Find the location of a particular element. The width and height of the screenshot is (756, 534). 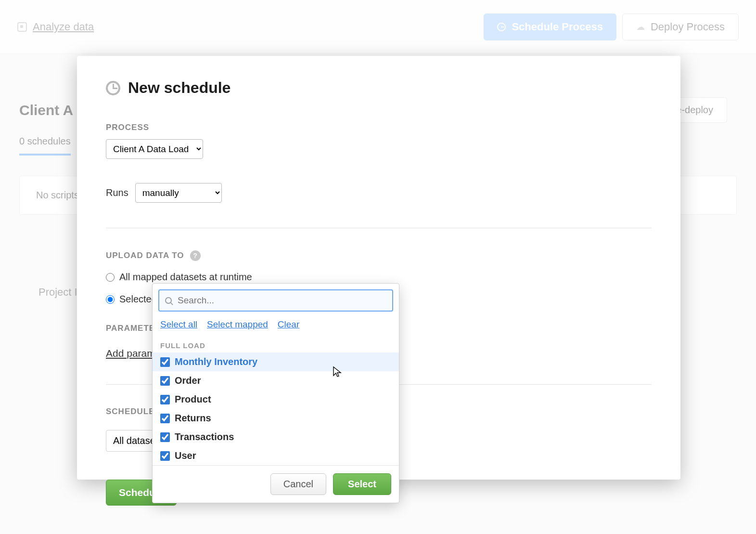

cloud-icon: ☁ is located at coordinates (641, 27).